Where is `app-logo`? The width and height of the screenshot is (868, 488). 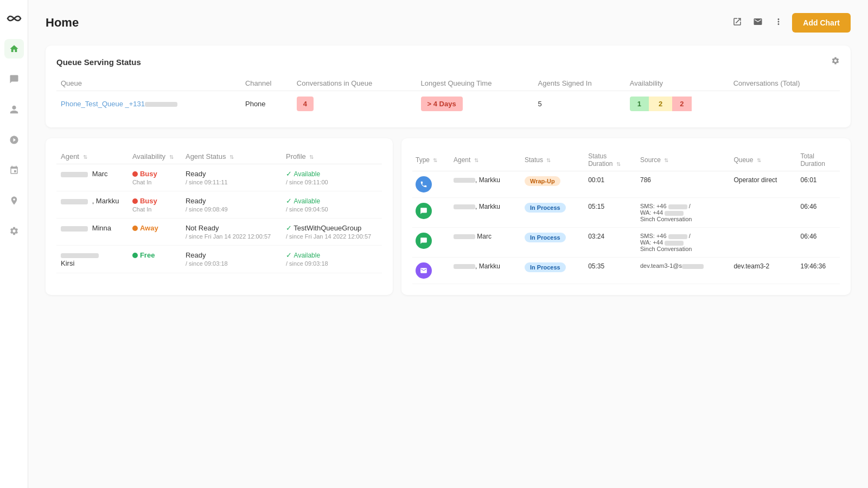 app-logo is located at coordinates (14, 18).